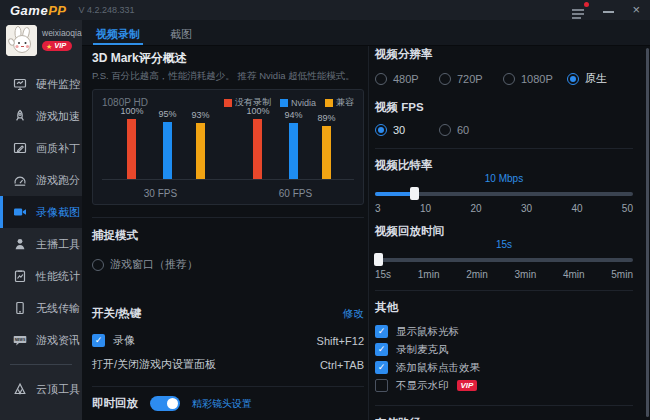 The width and height of the screenshot is (650, 420). Describe the element at coordinates (228, 236) in the screenshot. I see `capture-mode-title: 捕捉模式` at that location.